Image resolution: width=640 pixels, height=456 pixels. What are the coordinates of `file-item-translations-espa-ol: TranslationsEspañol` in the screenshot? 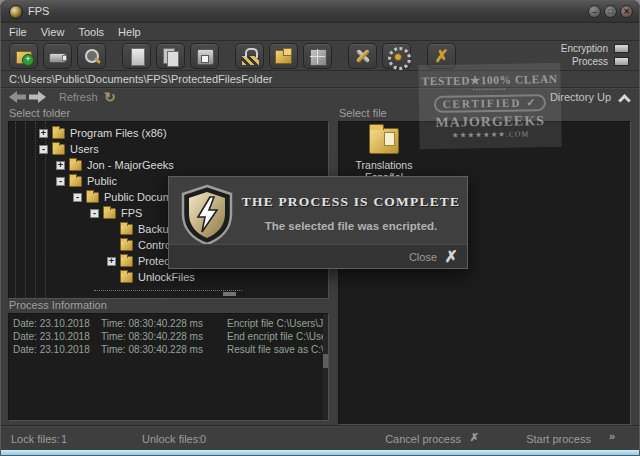 It's located at (384, 156).